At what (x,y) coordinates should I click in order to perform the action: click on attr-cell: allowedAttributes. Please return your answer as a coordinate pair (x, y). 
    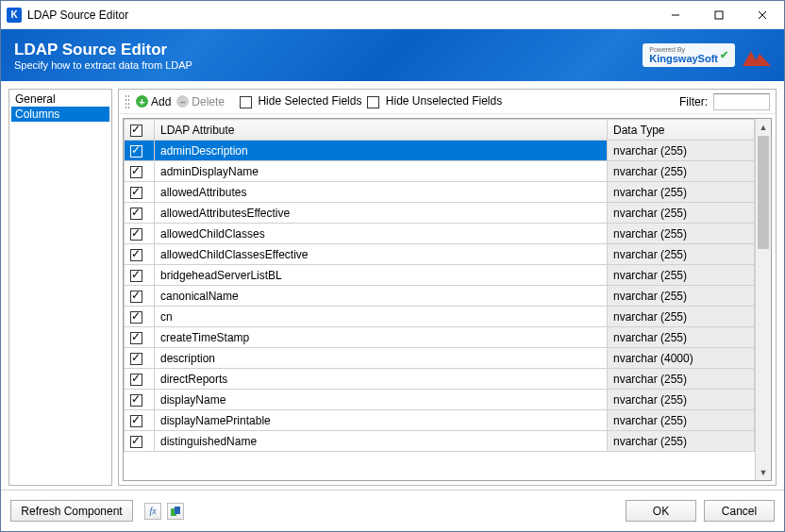
    Looking at the image, I should click on (381, 192).